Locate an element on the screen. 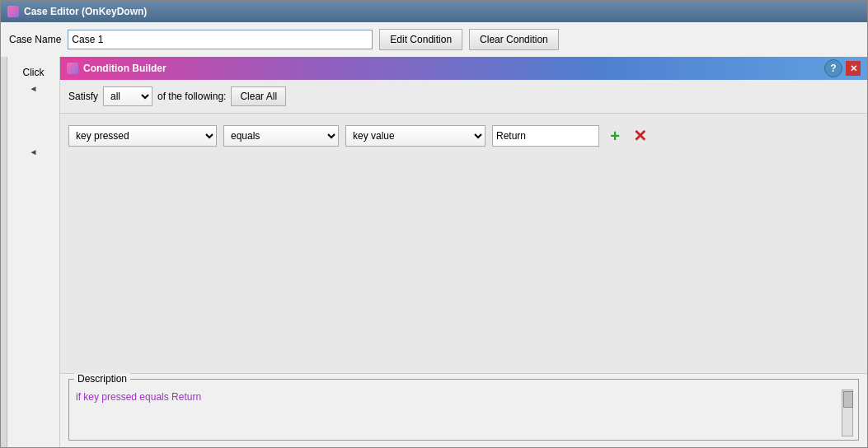 The width and height of the screenshot is (868, 448). condition-builder-title-area: Condition Builder is located at coordinates (117, 68).